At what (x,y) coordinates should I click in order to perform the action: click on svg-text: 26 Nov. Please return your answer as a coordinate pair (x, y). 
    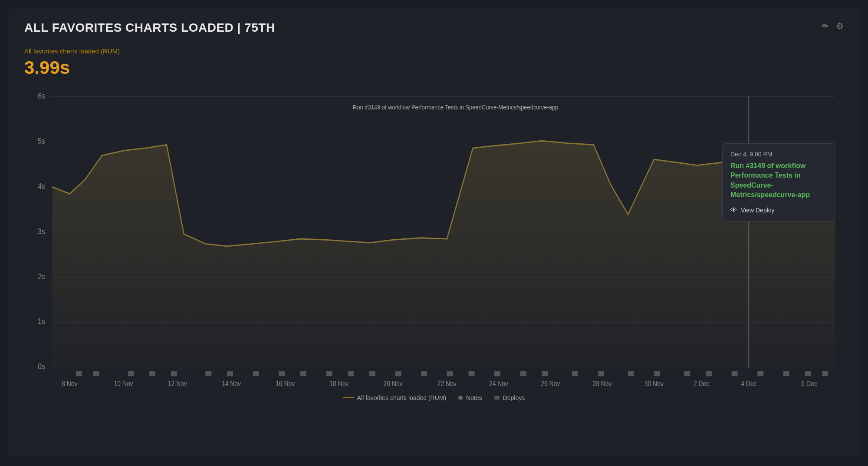
    Looking at the image, I should click on (550, 384).